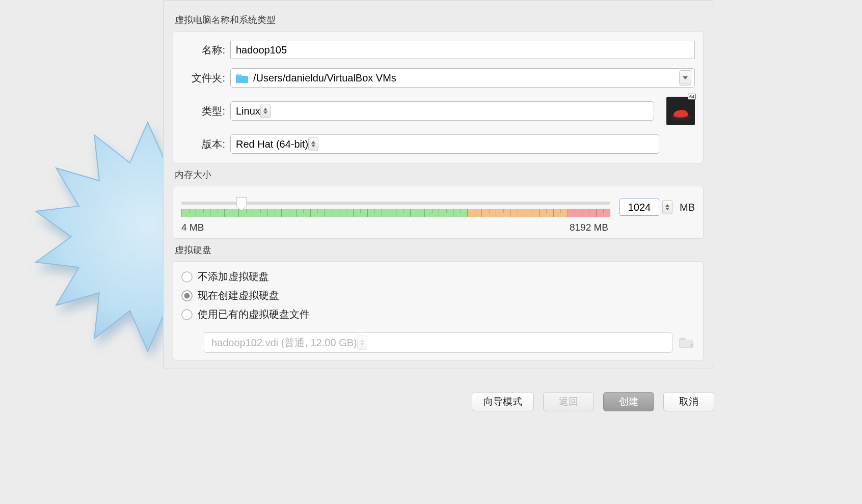 This screenshot has width=862, height=504. I want to click on folder-combo: /Users/danieldu/VirtualBox VMs, so click(463, 78).